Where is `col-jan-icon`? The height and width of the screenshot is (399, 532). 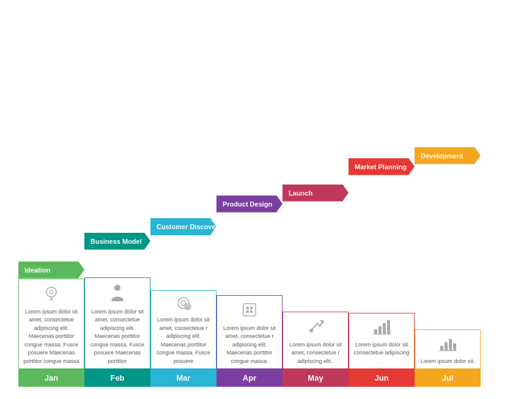
col-jan-icon is located at coordinates (51, 295).